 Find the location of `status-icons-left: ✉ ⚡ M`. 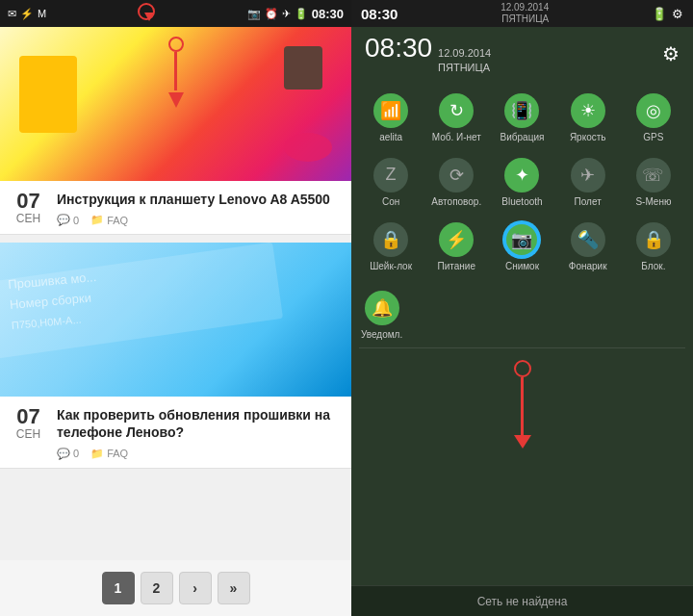

status-icons-left: ✉ ⚡ M is located at coordinates (27, 13).